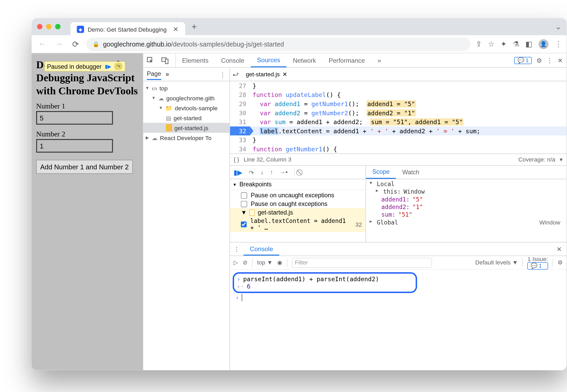 Image resolution: width=567 pixels, height=392 pixels. Describe the element at coordinates (398, 95) in the screenshot. I see `code-line: 28function updateLabel() {` at that location.